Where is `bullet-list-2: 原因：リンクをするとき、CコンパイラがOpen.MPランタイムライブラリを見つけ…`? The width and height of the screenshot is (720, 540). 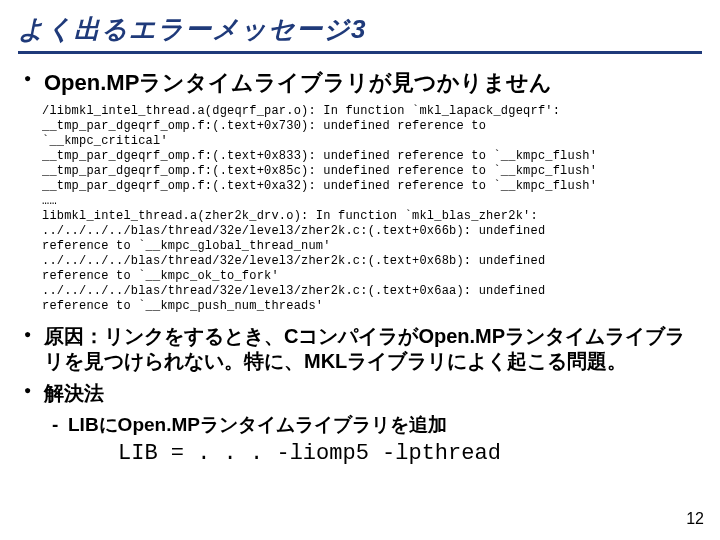
bullet-list-2: 原因：リンクをするとき、CコンパイラがOpen.MPランタイムライブラリを見つけ… is located at coordinates (360, 366).